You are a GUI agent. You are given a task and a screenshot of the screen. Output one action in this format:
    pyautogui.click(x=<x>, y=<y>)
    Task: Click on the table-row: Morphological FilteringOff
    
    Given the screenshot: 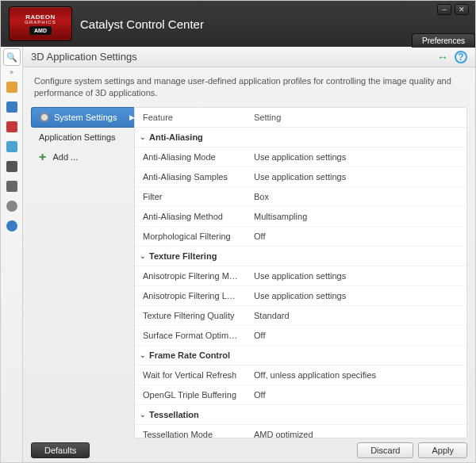 What is the action you would take?
    pyautogui.click(x=301, y=236)
    